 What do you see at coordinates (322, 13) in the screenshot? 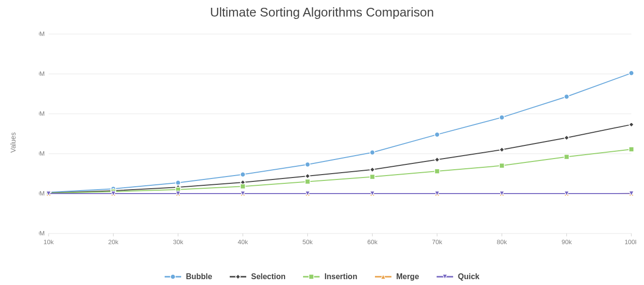
I see `chart-title: Ultimate Sorting Algorithms Comparison` at bounding box center [322, 13].